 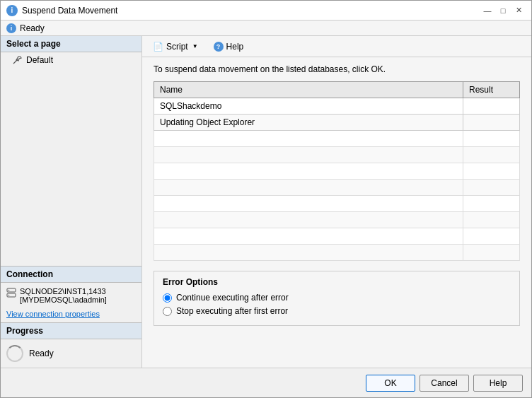 What do you see at coordinates (167, 311) in the screenshot?
I see `radio-input-stop` at bounding box center [167, 311].